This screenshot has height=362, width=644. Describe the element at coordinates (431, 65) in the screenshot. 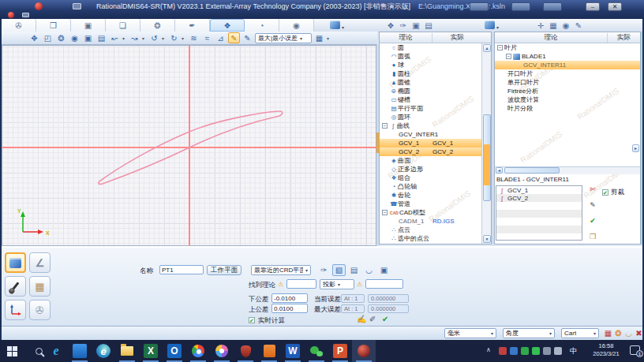

I see `tree-item-sphere: ●球` at that location.